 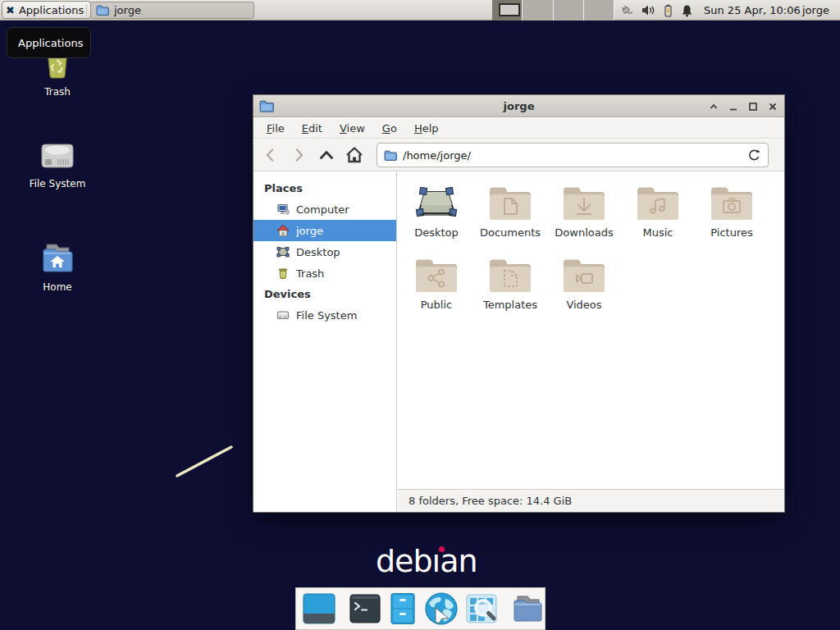 What do you see at coordinates (573, 156) in the screenshot?
I see `path-input: /home/jorge/` at bounding box center [573, 156].